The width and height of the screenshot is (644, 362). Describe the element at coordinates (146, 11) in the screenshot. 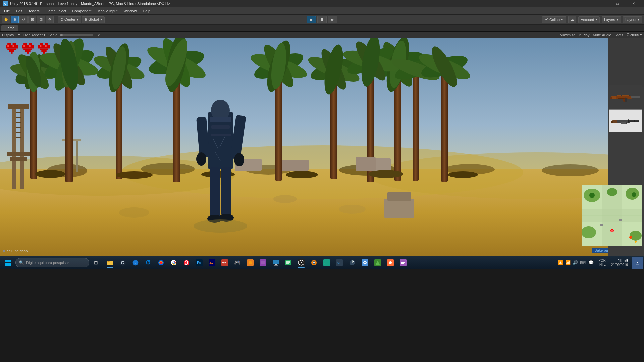

I see `menu-help: Help` at that location.